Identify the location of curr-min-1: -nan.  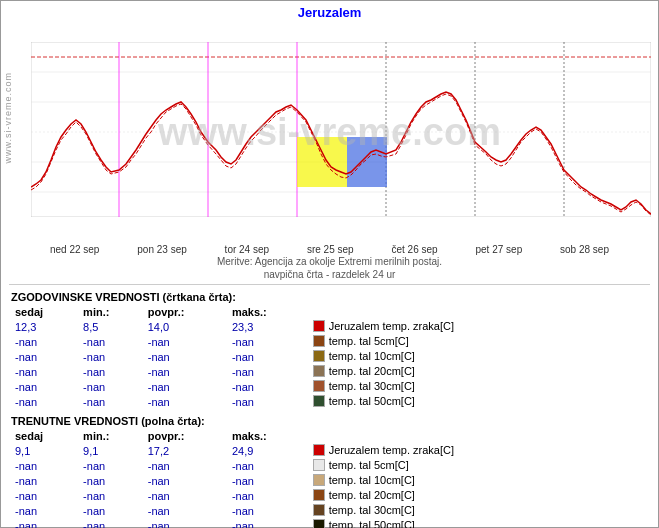
(112, 466).